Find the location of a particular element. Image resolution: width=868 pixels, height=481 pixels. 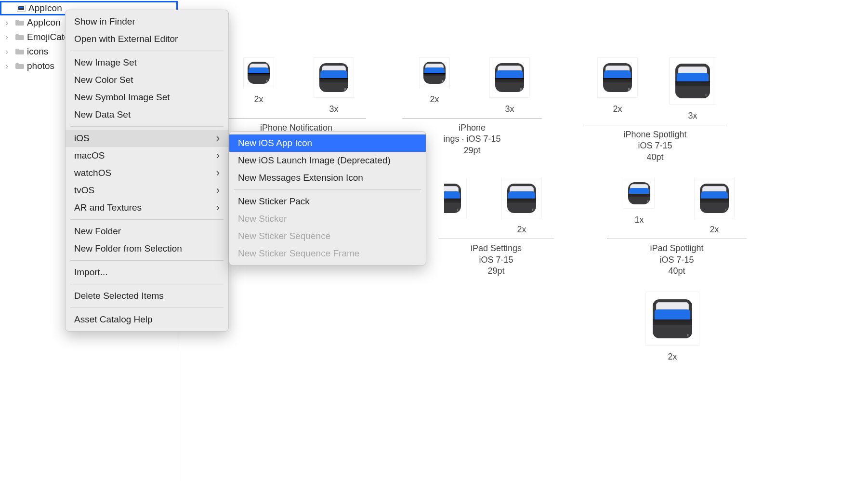

menu-item-label: tvOS is located at coordinates (84, 190).